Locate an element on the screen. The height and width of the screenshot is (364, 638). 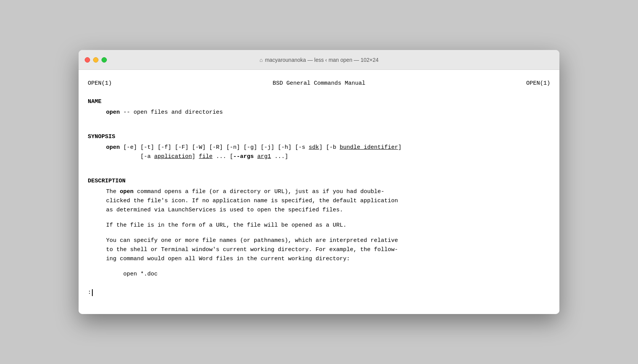
titlebar: ⌂ macyarounanoka — less ‹ man open — 102… is located at coordinates (319, 60).